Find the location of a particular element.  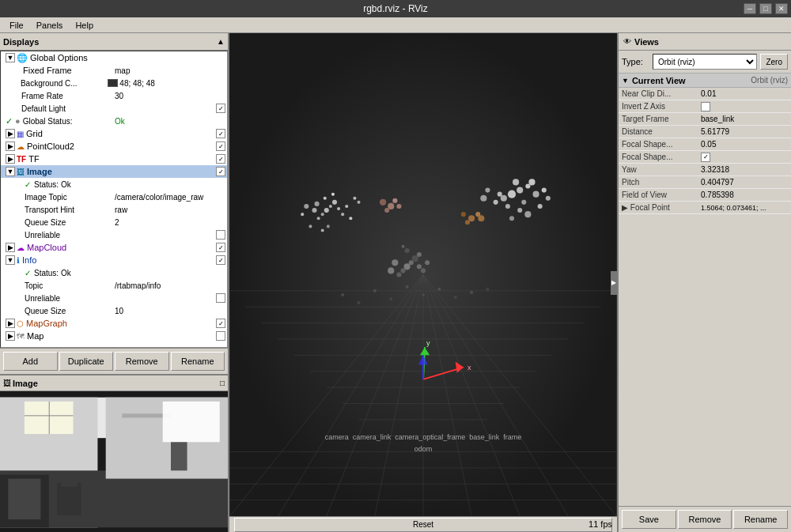

resize-right-handle: ▶ is located at coordinates (614, 283).